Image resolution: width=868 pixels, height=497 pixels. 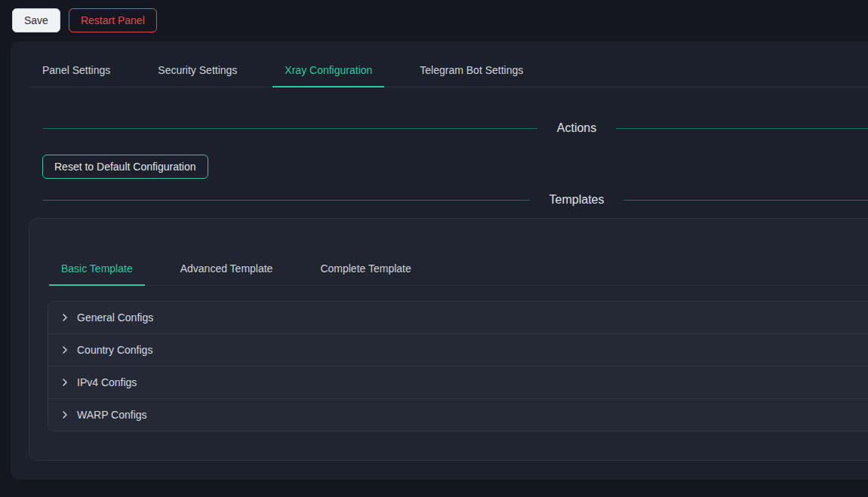 What do you see at coordinates (458, 350) in the screenshot?
I see `collapse-item-country-configs: Country Configs` at bounding box center [458, 350].